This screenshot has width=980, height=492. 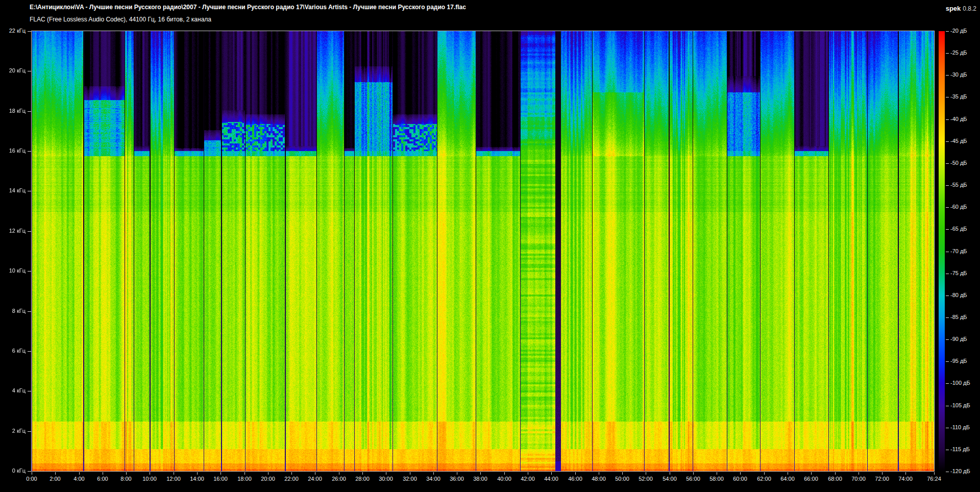 What do you see at coordinates (959, 53) in the screenshot?
I see `legend-tick-label: -25 дБ` at bounding box center [959, 53].